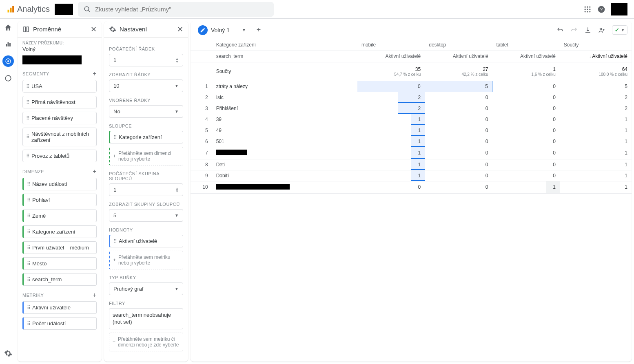 Image resolution: width=634 pixels, height=364 pixels. I want to click on filter-dropzone: +Přetáhněte sem metriku či dimenzi nebo …, so click(146, 342).